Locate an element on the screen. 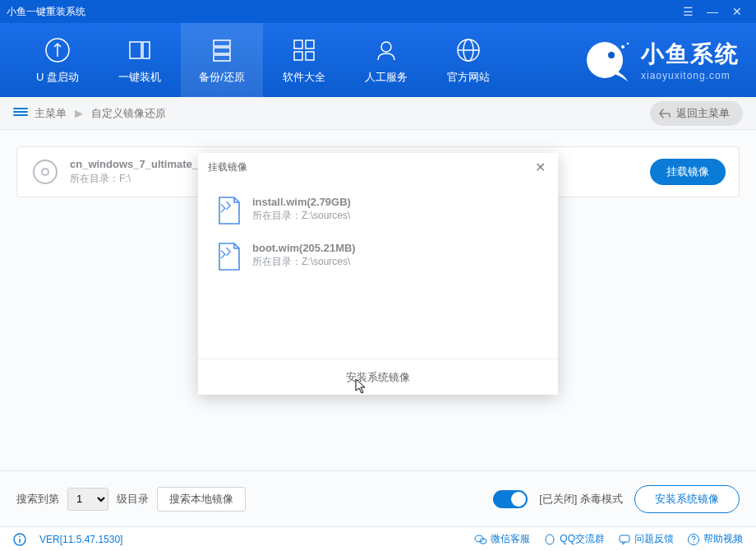  breadcrumb: 主菜单 ▶ 自定义镜像还原 返回主菜单 is located at coordinates (378, 113).